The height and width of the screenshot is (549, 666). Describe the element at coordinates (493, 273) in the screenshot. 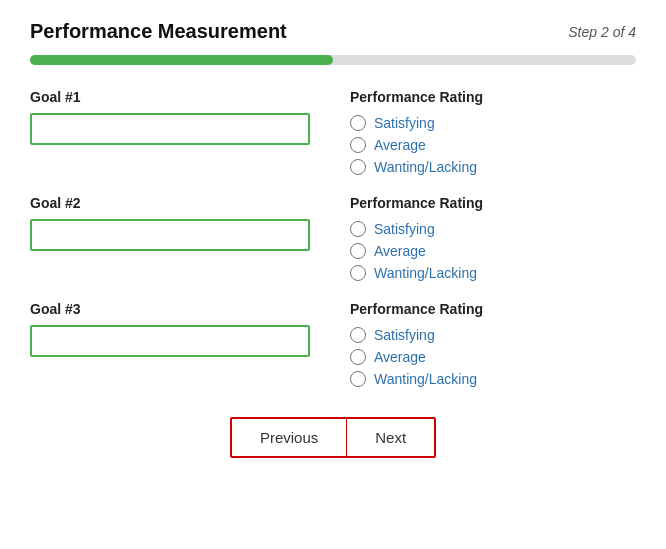

I see `goal-2-option-wanting: Wanting/Lacking` at that location.